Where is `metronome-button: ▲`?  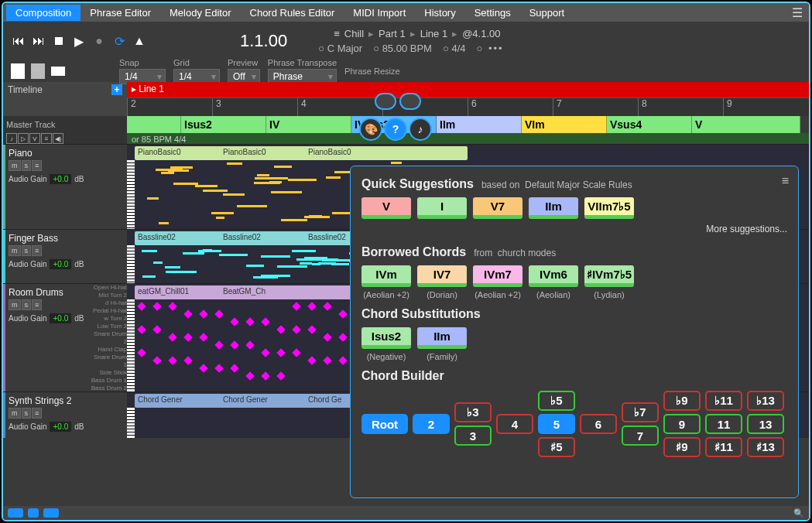 metronome-button: ▲ is located at coordinates (139, 41).